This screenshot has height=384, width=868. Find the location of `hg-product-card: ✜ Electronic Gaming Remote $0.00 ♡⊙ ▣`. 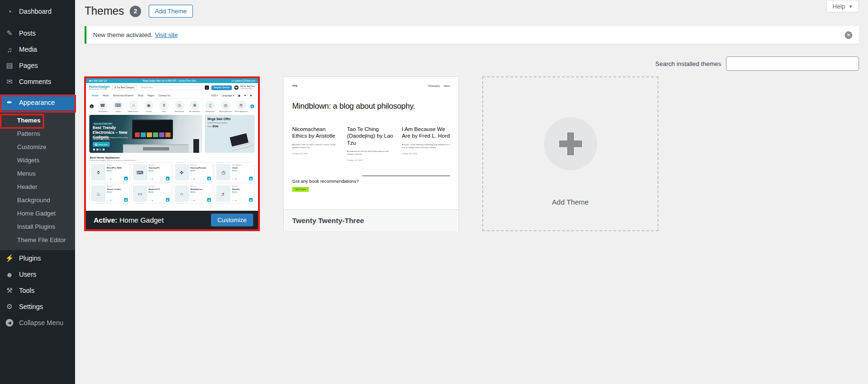

hg-product-card: ✜ Electronic Gaming Remote $0.00 ♡⊙ ▣ is located at coordinates (193, 172).